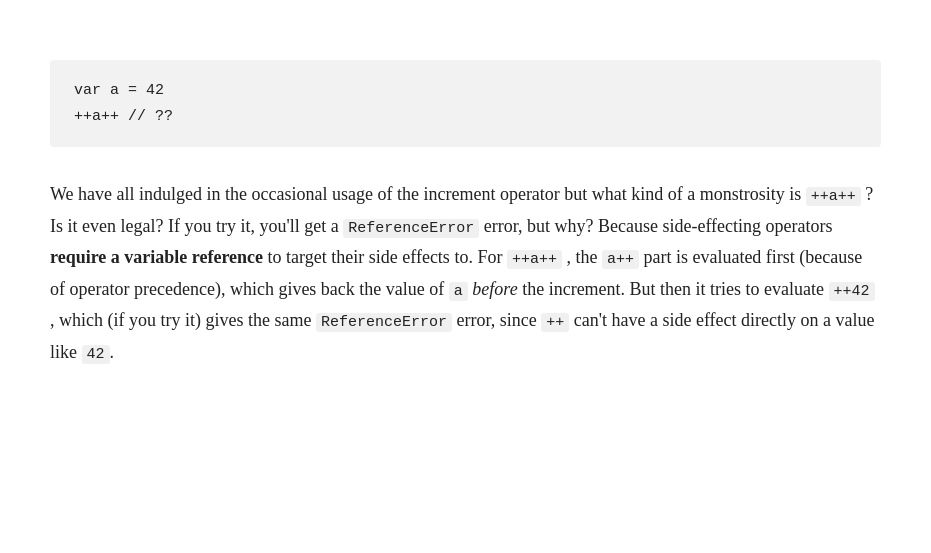  I want to click on inline-code-6: ++42, so click(852, 292).